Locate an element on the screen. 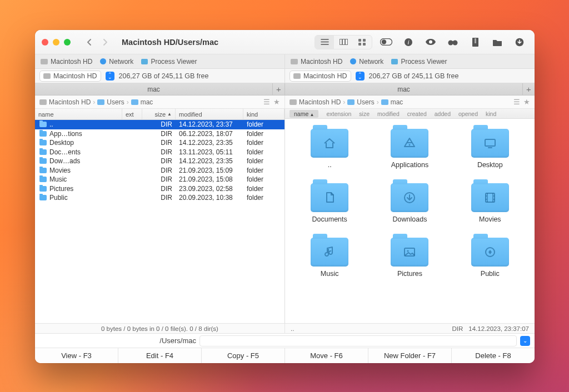  fn-new-folder: New Folder - F7 is located at coordinates (410, 355).